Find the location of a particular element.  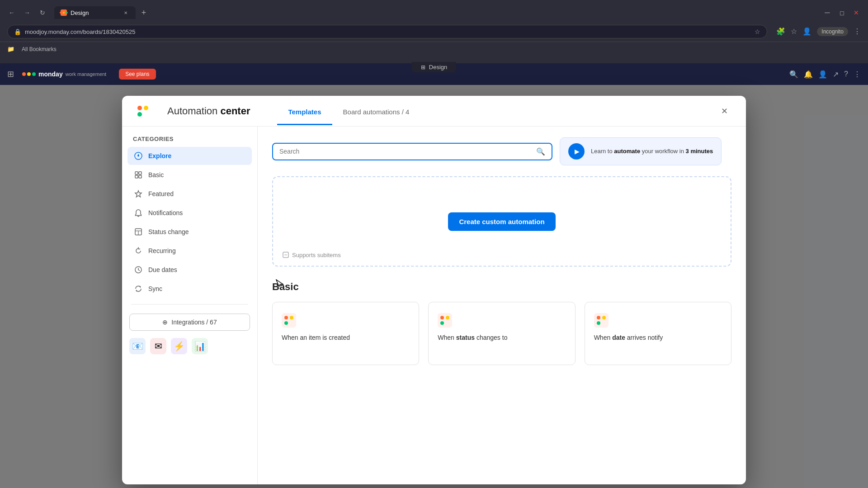

window-minimize-btn: ─ is located at coordinates (827, 13).